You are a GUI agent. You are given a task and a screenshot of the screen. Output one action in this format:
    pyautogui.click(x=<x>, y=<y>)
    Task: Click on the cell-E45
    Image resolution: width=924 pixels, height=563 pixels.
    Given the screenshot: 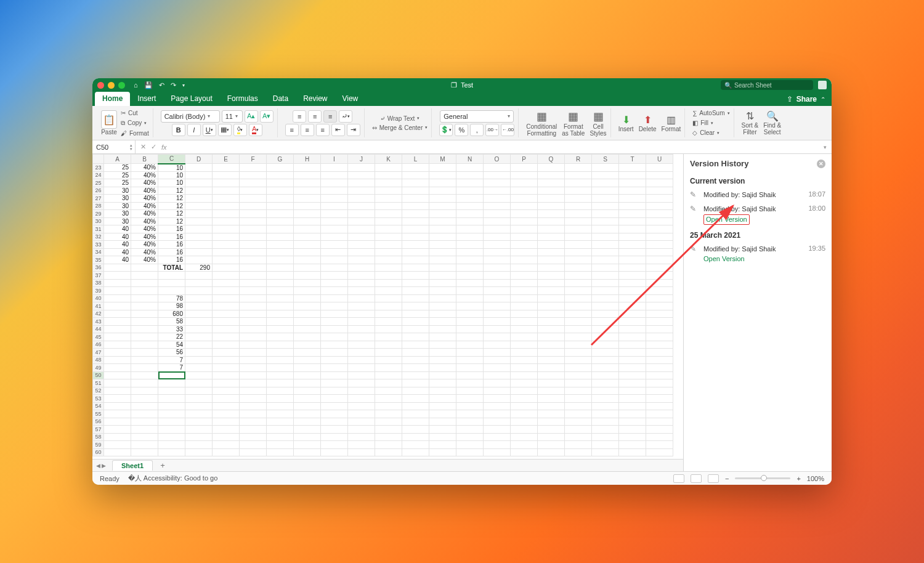 What is the action you would take?
    pyautogui.click(x=226, y=338)
    